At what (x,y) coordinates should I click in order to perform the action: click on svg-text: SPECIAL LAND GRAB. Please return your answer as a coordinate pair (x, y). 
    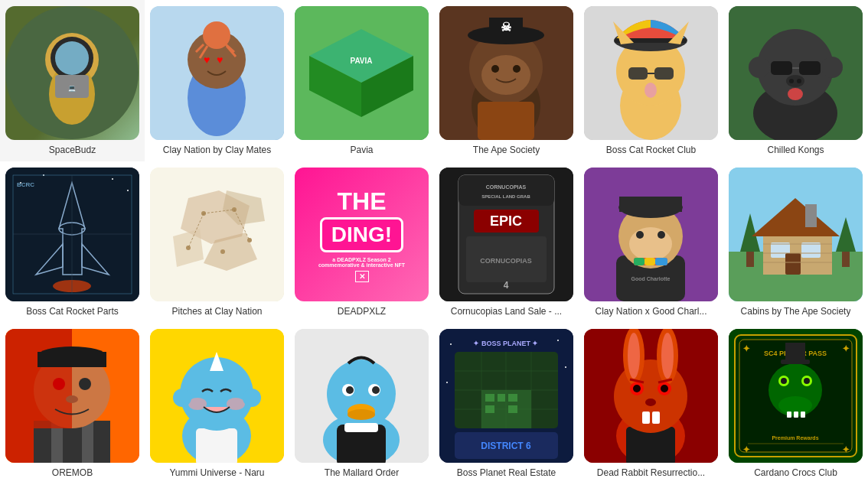
    Looking at the image, I should click on (506, 197).